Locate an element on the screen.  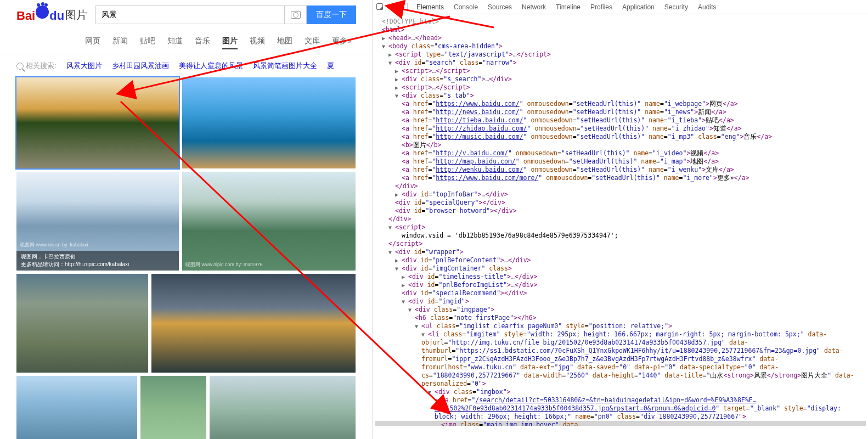
tab-video: 视频 is located at coordinates (257, 42).